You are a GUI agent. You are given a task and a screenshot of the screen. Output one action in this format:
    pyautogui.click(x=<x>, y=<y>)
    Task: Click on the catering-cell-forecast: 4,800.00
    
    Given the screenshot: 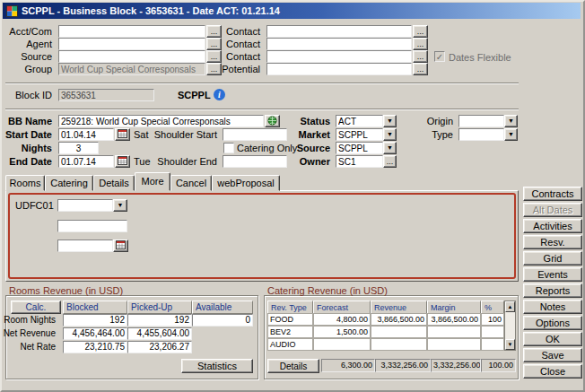 What is the action you would take?
    pyautogui.click(x=342, y=319)
    